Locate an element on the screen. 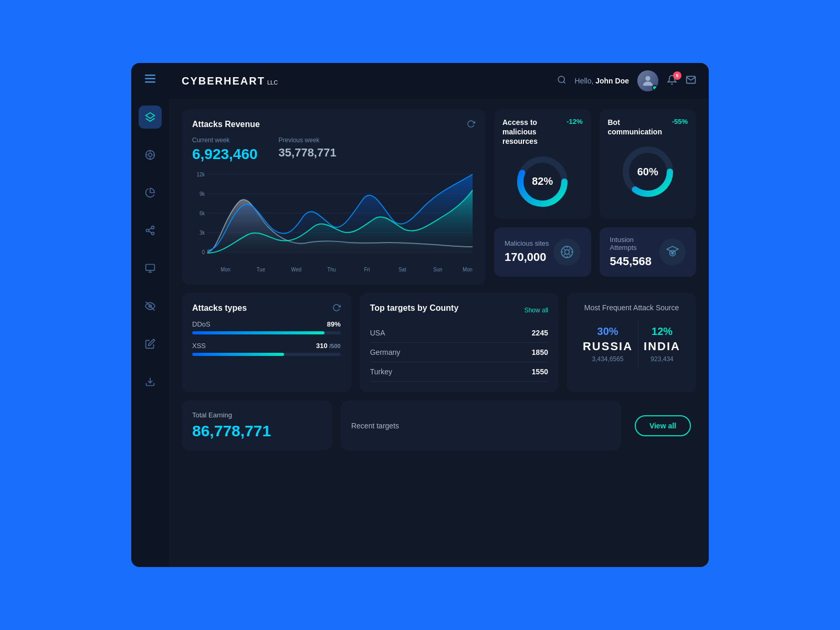  sidebar is located at coordinates (150, 315).